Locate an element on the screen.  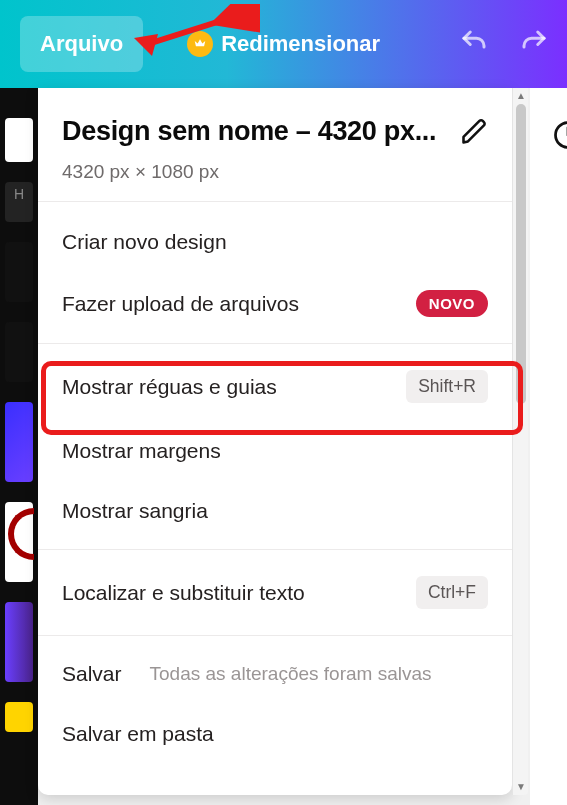
canvas-area is located at coordinates (548, 446).